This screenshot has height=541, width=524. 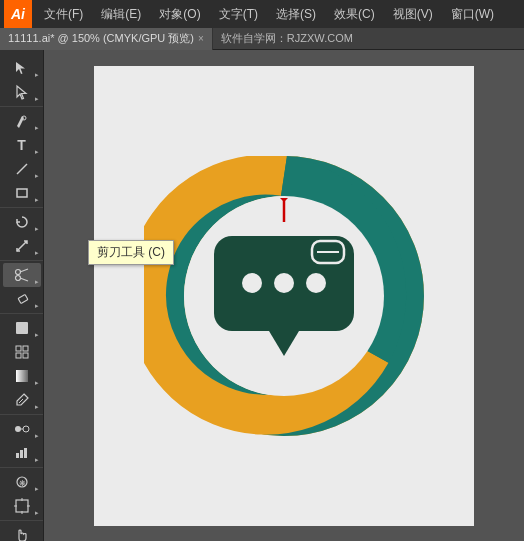 What do you see at coordinates (413, 14) in the screenshot?
I see `menu-view: 视图(V)` at bounding box center [413, 14].